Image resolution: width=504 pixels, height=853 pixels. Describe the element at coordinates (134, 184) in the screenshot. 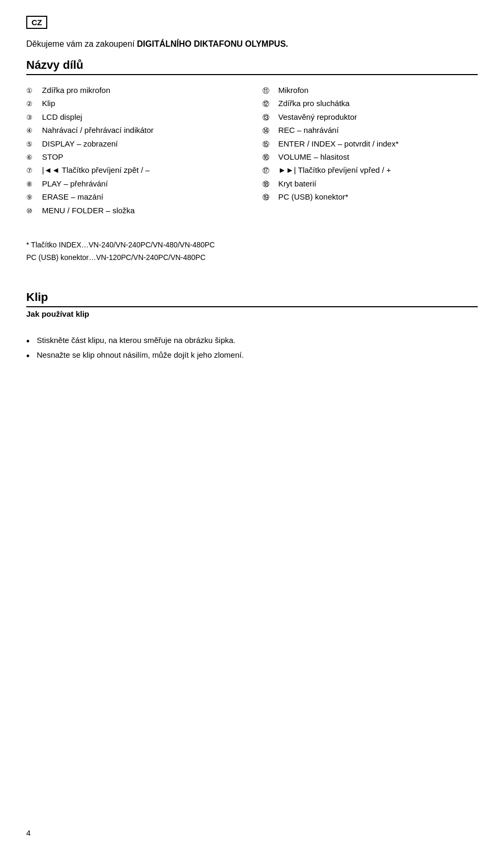

I see `left-item: ⑧PLAY – přehrávání` at that location.